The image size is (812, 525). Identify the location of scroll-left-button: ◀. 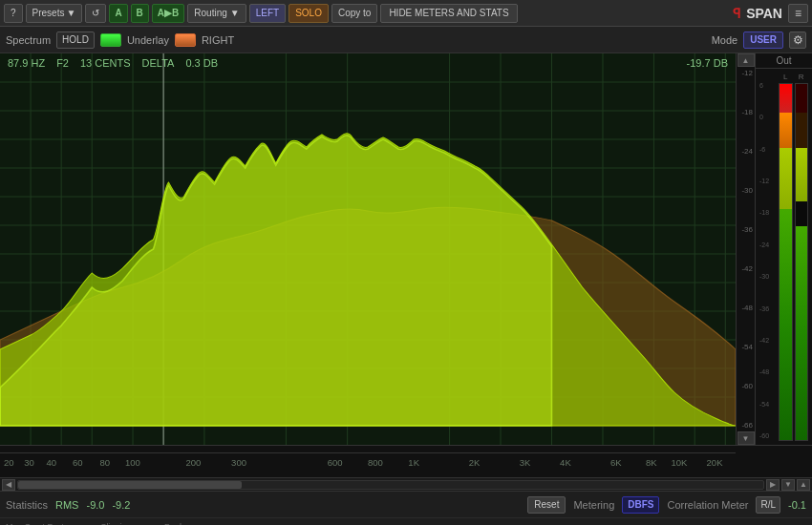
(9, 485).